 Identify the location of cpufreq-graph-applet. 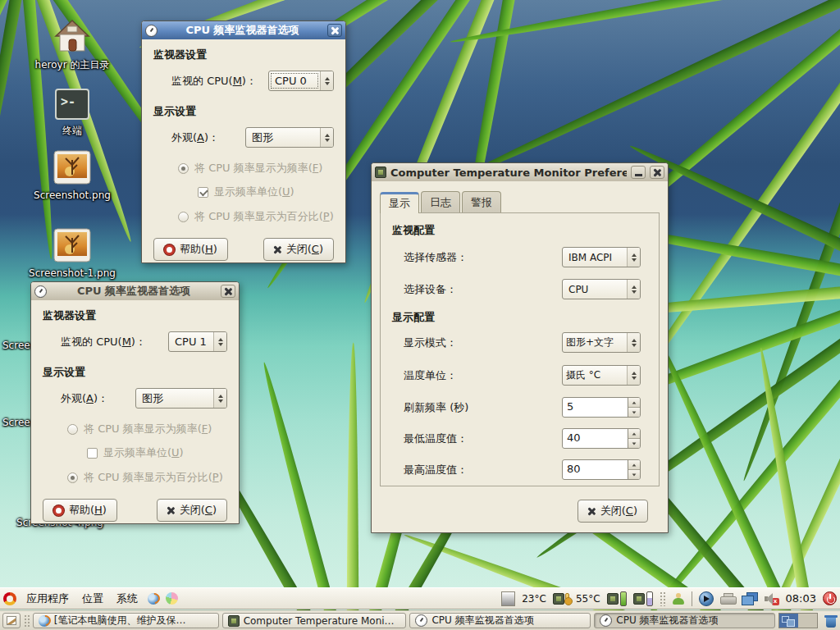
(509, 599).